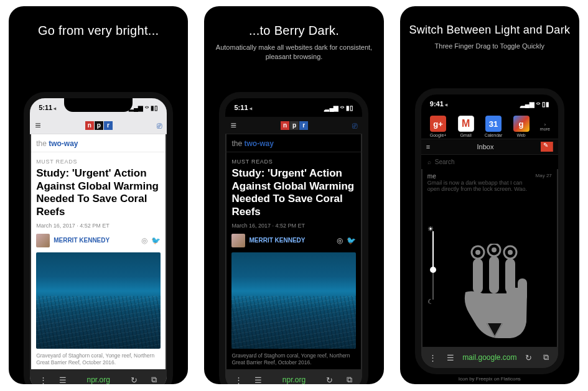  I want to click on message-snippet: open directly from the lock screen. Wao., so click(490, 189).